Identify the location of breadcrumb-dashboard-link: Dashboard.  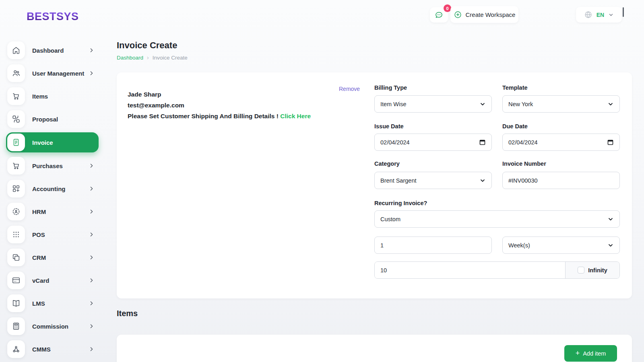
(130, 58).